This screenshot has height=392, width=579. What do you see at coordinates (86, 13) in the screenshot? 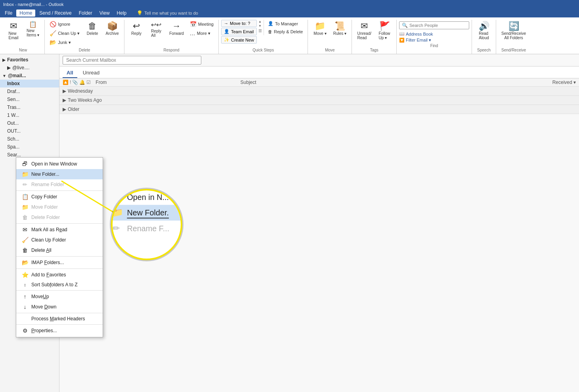
I see `menu-folder: Folder` at bounding box center [86, 13].